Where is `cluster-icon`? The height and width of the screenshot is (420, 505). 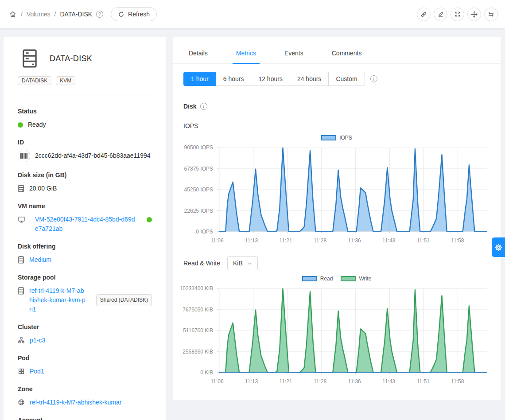 cluster-icon is located at coordinates (21, 340).